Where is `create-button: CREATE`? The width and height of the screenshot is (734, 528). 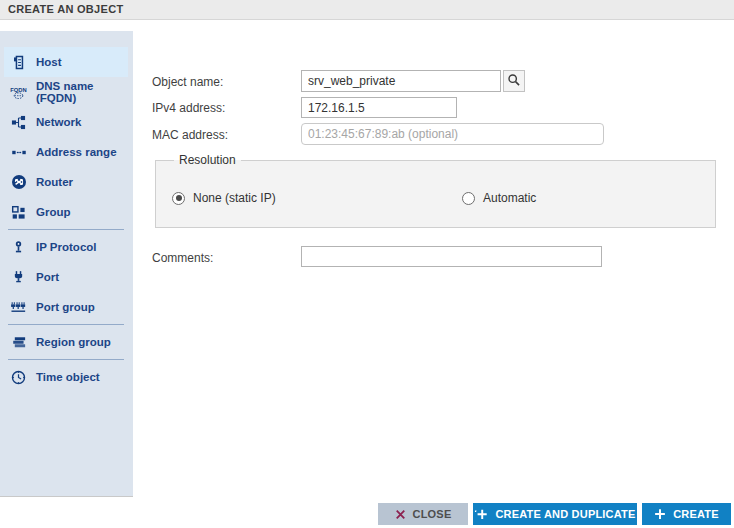 create-button: CREATE is located at coordinates (686, 514).